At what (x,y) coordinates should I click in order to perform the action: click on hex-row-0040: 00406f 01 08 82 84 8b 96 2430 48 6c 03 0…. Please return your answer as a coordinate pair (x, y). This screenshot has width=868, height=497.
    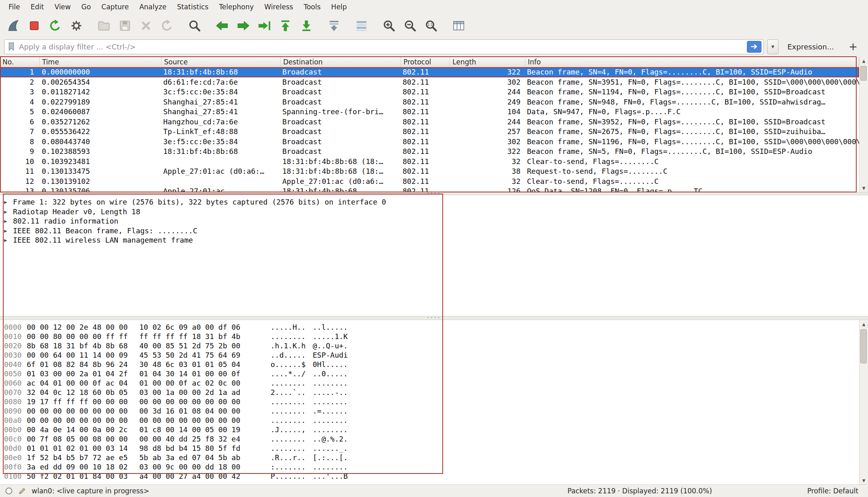
    Looking at the image, I should click on (429, 365).